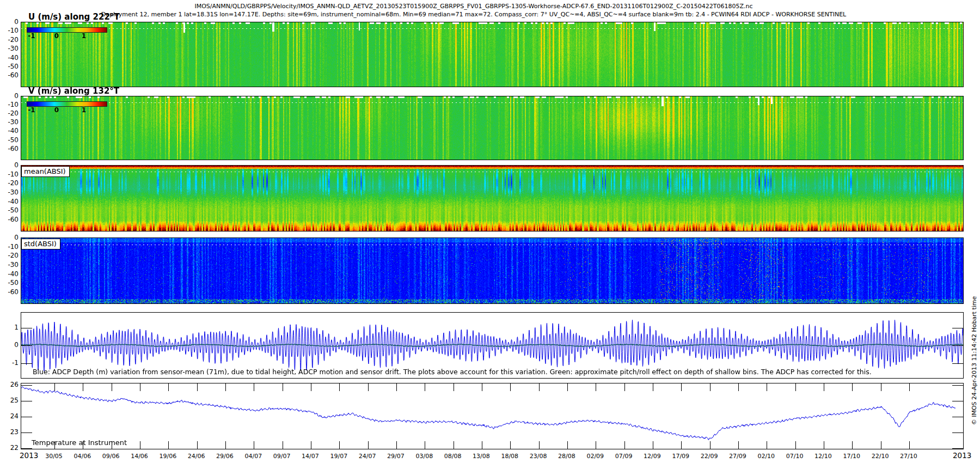 The width and height of the screenshot is (980, 463). Describe the element at coordinates (492, 271) in the screenshot. I see `std-absi-heatmap-canvas` at that location.